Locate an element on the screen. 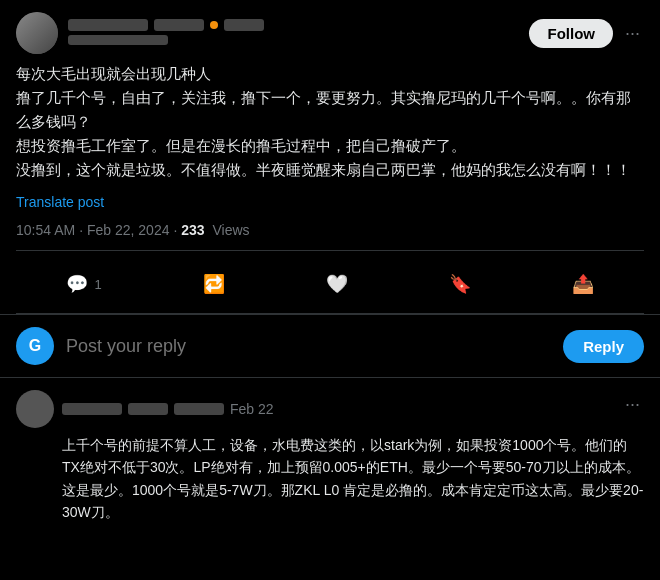 The width and height of the screenshot is (660, 580). handle-blur is located at coordinates (118, 40).